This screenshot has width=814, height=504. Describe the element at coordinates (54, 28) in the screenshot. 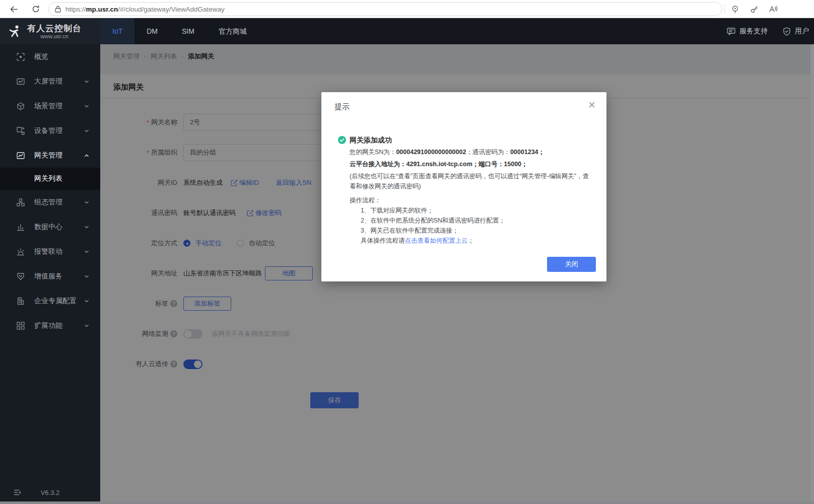

I see `brand-title: 有人云控制台` at that location.